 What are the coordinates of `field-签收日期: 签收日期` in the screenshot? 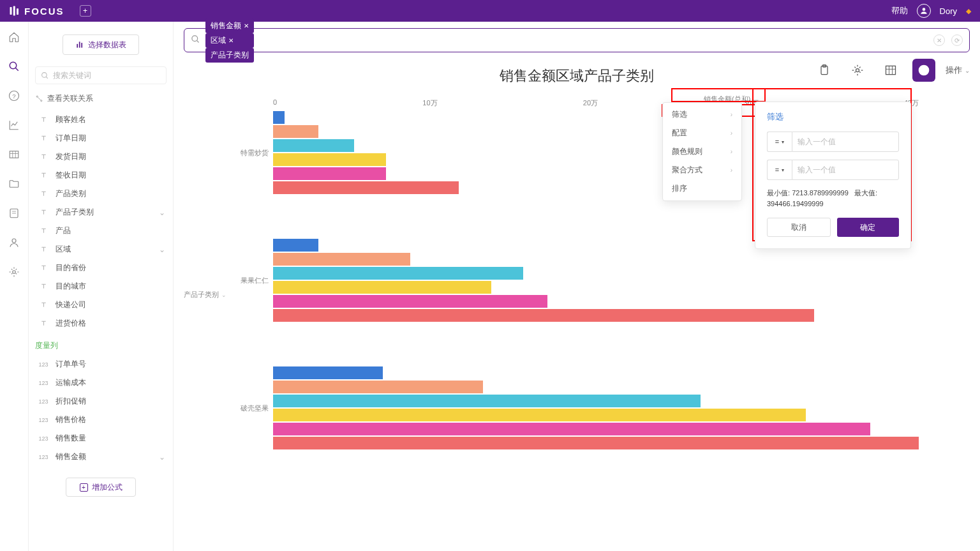 It's located at (101, 175).